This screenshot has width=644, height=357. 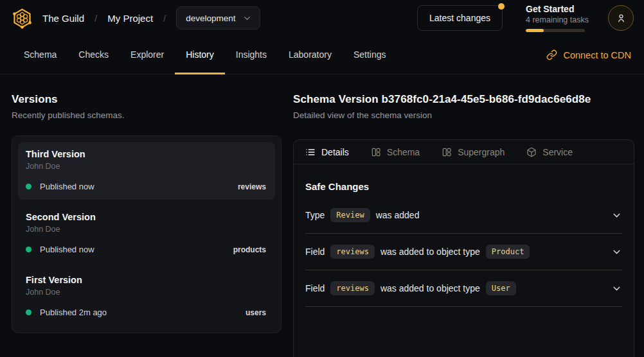 I want to click on detail-tabs: Details Schema, so click(x=464, y=152).